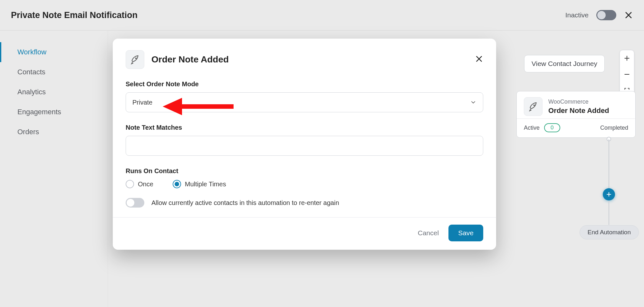 The height and width of the screenshot is (307, 644). What do you see at coordinates (199, 184) in the screenshot?
I see `runs-multiple-radio: Multiple Times` at bounding box center [199, 184].